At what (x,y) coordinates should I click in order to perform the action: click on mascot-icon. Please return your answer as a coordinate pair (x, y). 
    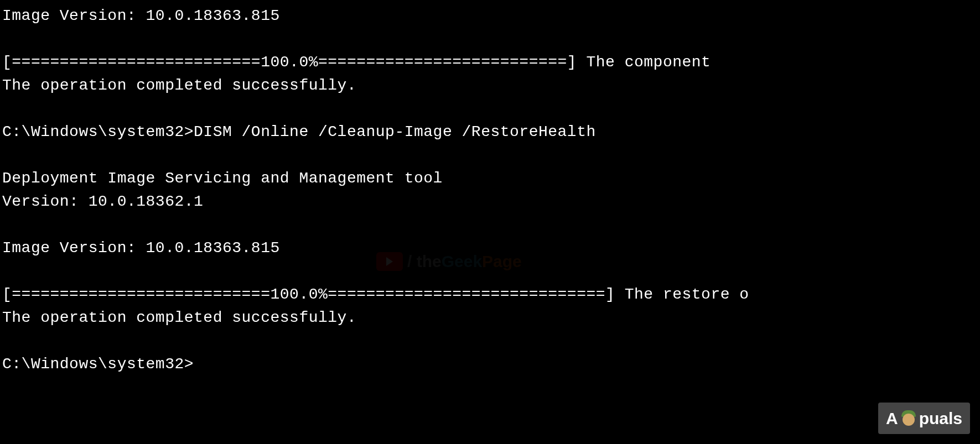
    Looking at the image, I should click on (909, 419).